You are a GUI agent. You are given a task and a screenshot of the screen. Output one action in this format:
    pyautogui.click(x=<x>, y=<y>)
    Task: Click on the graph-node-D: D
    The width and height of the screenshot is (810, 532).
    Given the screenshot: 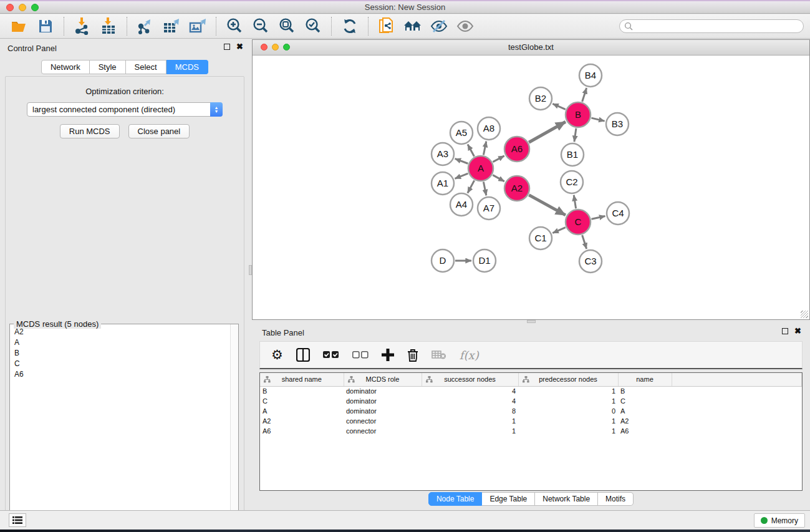 What is the action you would take?
    pyautogui.click(x=443, y=261)
    